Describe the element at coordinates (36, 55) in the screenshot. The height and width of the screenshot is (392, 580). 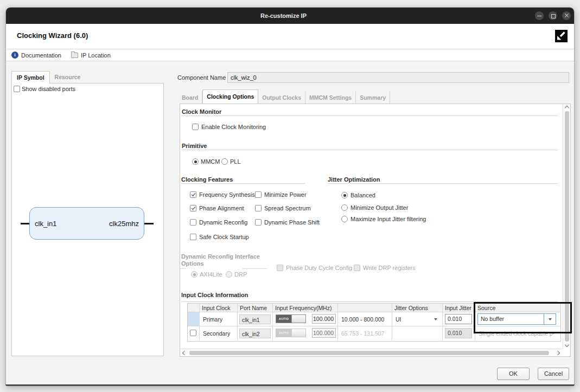
I see `documentation-button: i Documentation` at that location.